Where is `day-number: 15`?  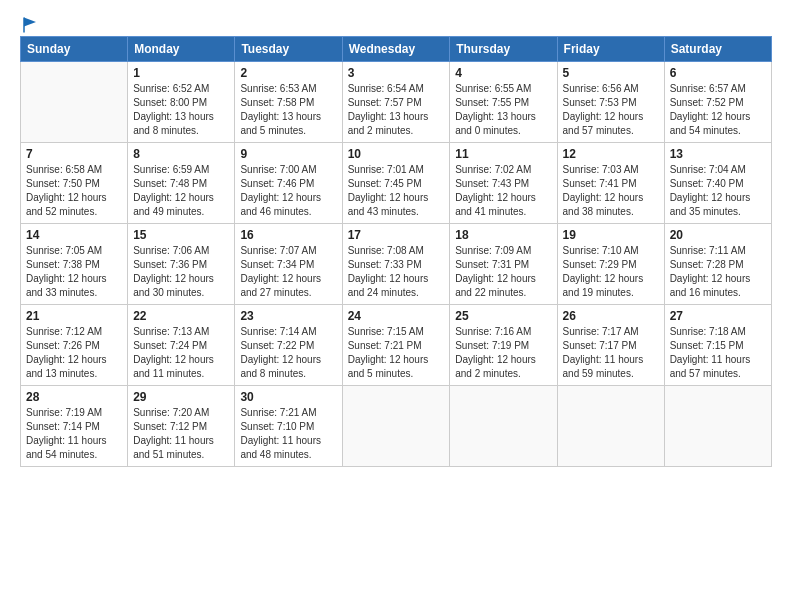 day-number: 15 is located at coordinates (181, 235).